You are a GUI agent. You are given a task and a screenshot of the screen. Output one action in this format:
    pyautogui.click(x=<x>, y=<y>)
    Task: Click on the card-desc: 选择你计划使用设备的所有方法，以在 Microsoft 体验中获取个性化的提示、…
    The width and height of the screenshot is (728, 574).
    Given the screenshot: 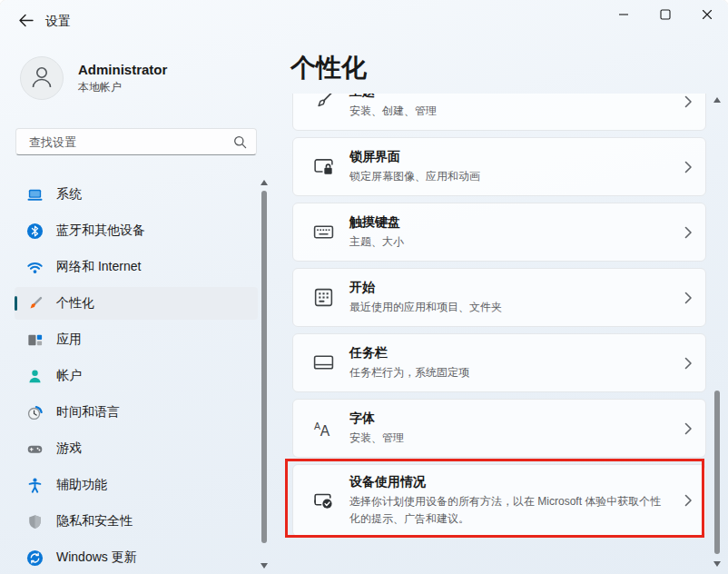 What is the action you would take?
    pyautogui.click(x=509, y=510)
    